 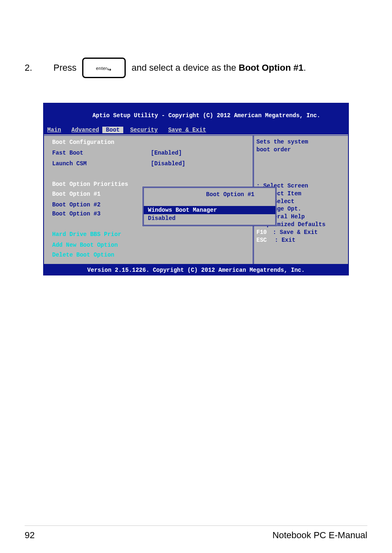 I want to click on help-line-1: Sets the system, so click(x=301, y=142).